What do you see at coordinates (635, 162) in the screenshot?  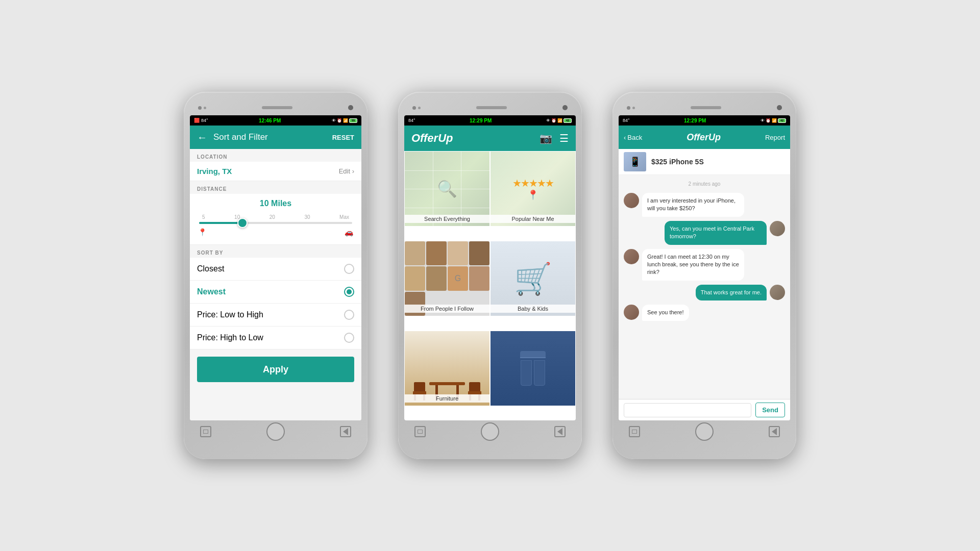 I see `listing-image: 📱` at bounding box center [635, 162].